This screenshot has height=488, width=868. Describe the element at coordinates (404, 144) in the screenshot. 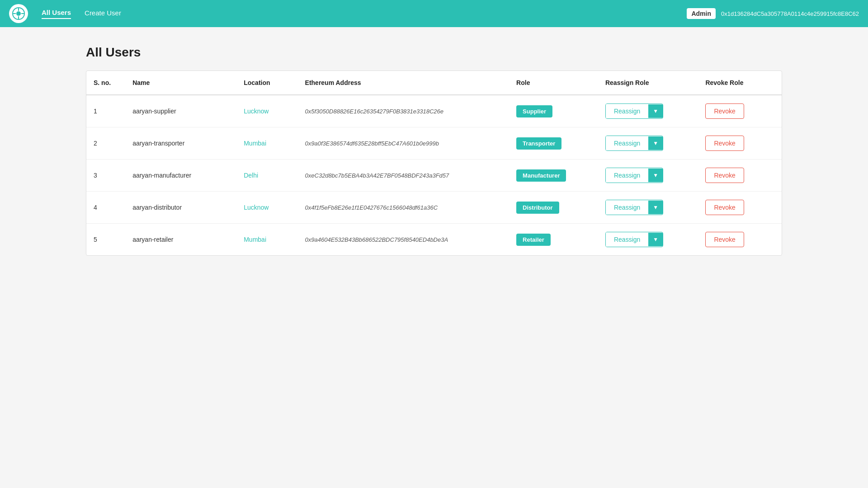

I see `cell-eth-address: 0x9a0f3E386574df635E28bff5EbC47A601b0e99…` at that location.